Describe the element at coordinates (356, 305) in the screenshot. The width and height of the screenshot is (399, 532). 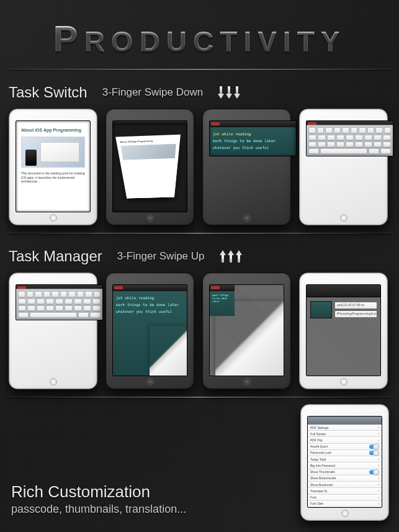
I see `taskmgr-file-label: pad123.45.67.89.txt` at that location.